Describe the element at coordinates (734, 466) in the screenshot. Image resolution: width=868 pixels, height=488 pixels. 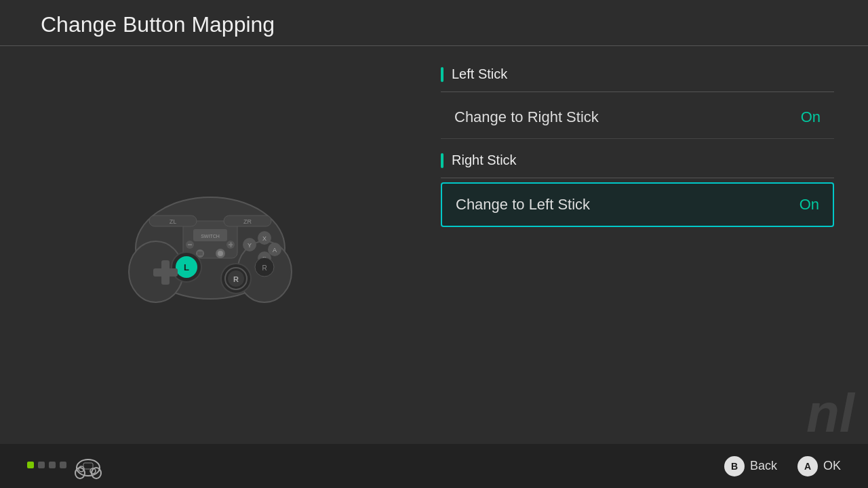
I see `b-button-letter: B` at that location.